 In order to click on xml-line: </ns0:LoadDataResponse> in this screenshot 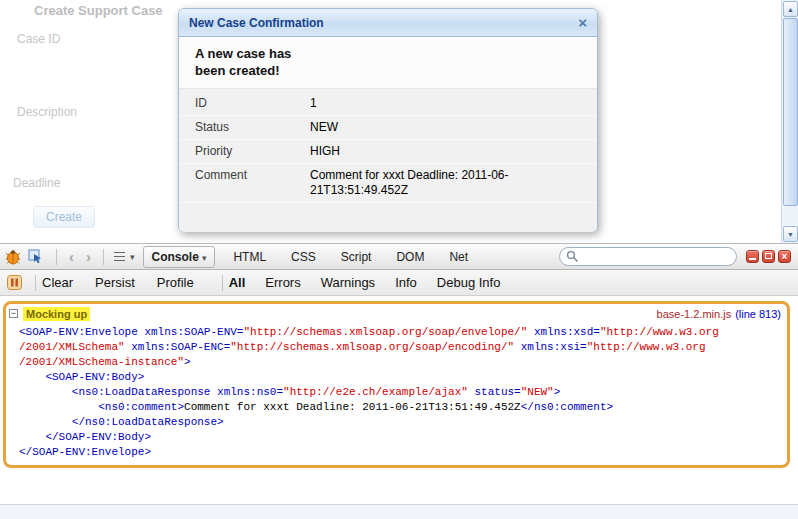, I will do `click(401, 422)`.